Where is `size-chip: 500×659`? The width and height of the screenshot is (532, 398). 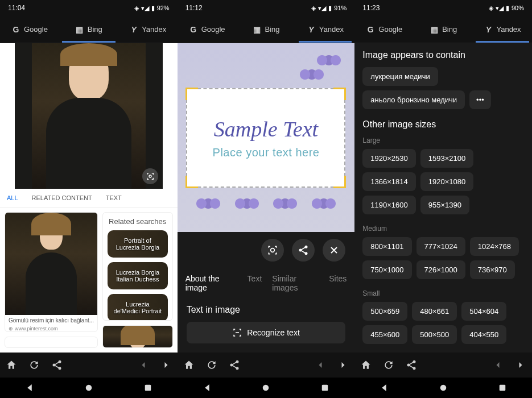
size-chip: 500×659 is located at coordinates (385, 312).